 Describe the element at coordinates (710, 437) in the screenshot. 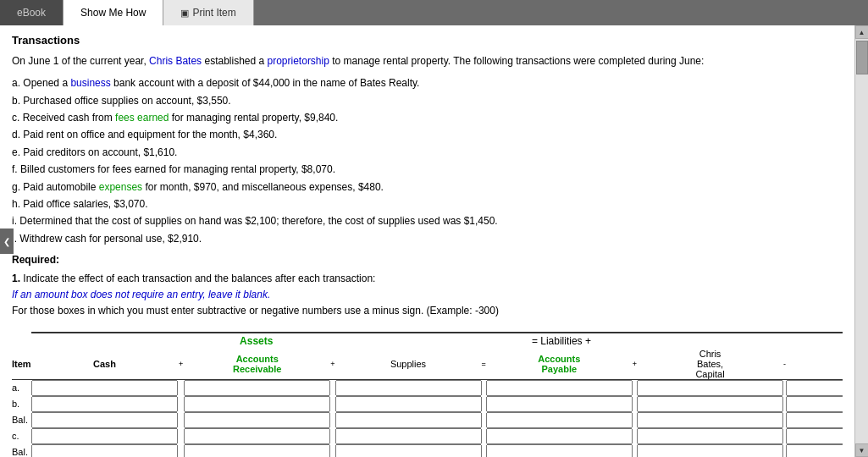

I see `input-c-capital` at that location.